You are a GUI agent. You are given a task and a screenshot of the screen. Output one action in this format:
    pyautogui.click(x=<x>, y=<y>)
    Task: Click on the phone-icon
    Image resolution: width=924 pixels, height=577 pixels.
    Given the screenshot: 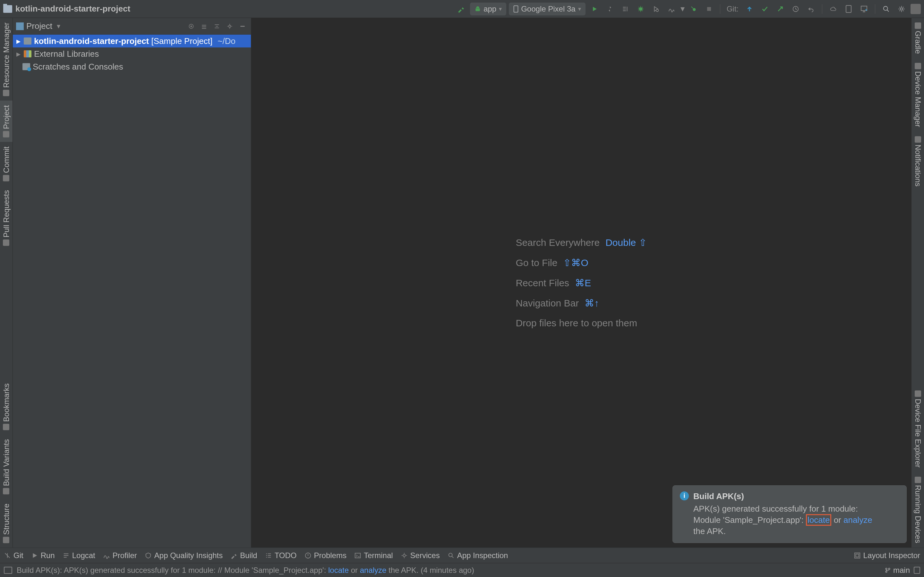 What is the action you would take?
    pyautogui.click(x=516, y=9)
    